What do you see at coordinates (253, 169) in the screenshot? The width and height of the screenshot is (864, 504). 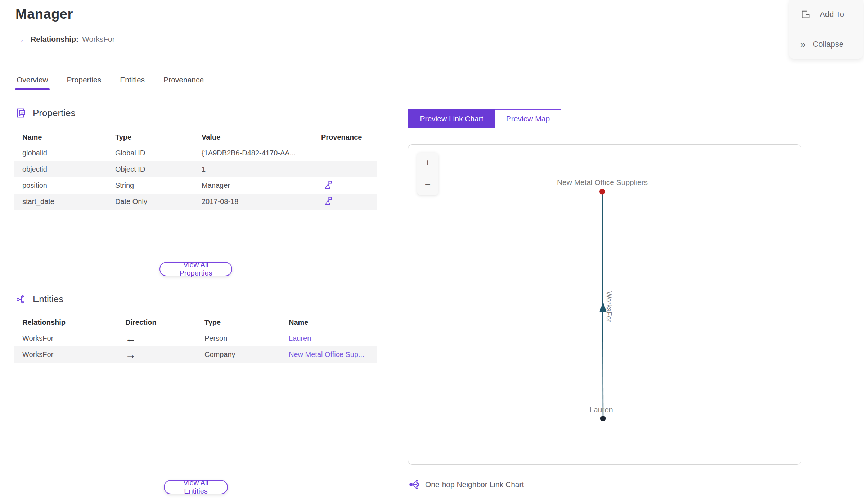 I see `prop-value: 1` at bounding box center [253, 169].